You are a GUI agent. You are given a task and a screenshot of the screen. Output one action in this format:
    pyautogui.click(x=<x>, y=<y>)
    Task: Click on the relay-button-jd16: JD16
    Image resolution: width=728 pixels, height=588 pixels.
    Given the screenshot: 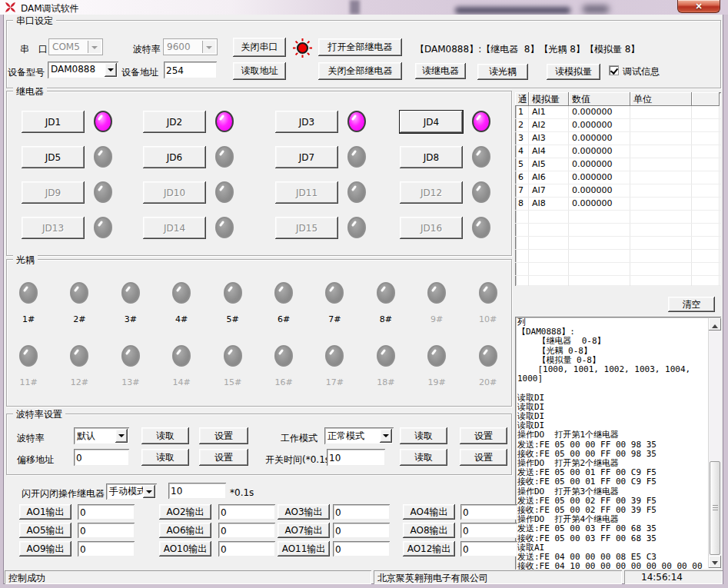 What is the action you would take?
    pyautogui.click(x=431, y=228)
    